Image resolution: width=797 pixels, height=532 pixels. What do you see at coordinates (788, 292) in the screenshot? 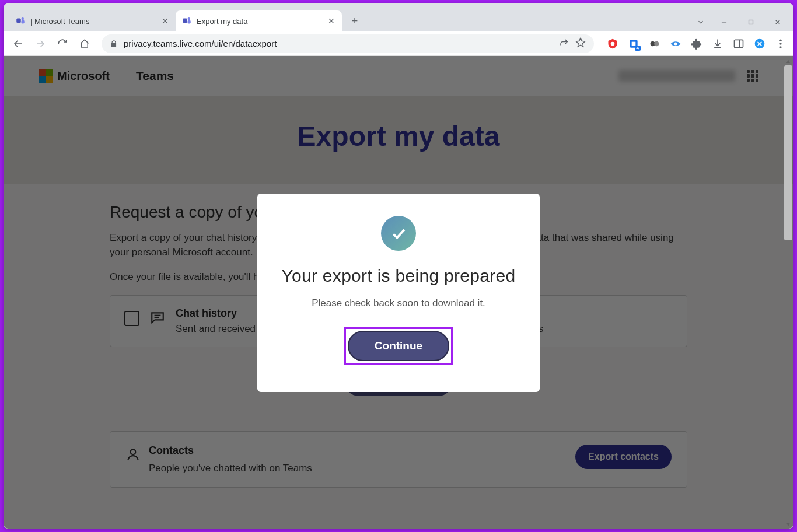
I see `scrollbar: ▲ ▼` at bounding box center [788, 292].